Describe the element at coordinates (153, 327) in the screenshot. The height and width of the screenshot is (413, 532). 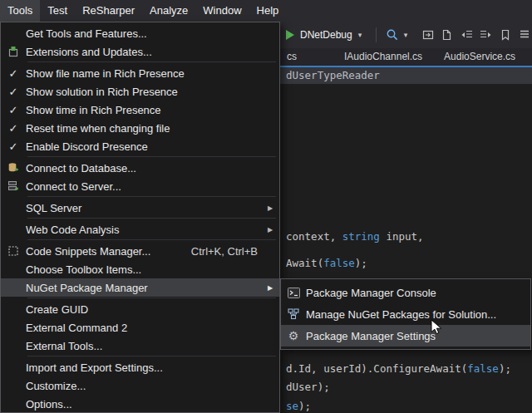
I see `menu-item-label: External Command 2` at that location.